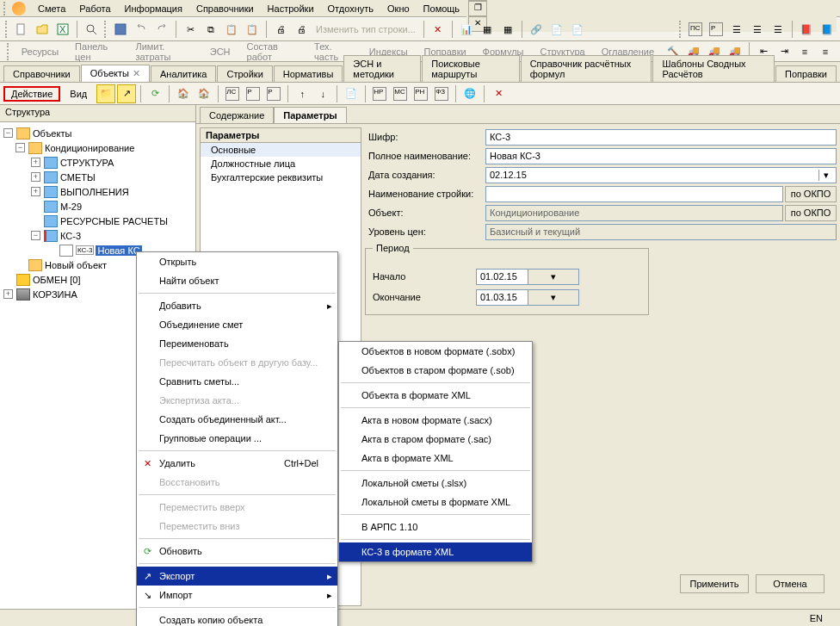 The width and height of the screenshot is (840, 626). I want to click on tb2-limits: Лимит. затраты, so click(164, 52).